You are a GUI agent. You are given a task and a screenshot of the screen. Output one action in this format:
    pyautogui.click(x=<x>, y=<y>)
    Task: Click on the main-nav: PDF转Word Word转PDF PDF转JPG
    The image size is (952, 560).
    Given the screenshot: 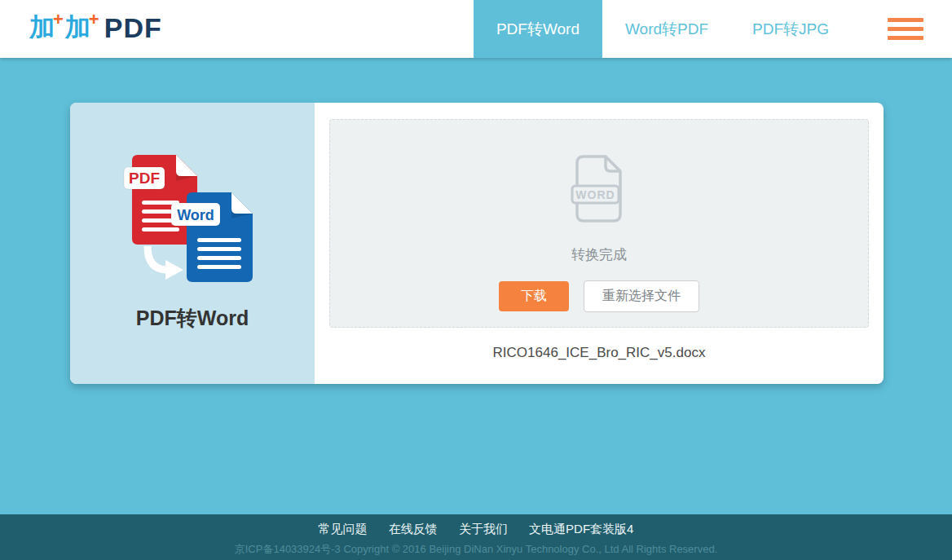 What is the action you would take?
    pyautogui.click(x=712, y=29)
    